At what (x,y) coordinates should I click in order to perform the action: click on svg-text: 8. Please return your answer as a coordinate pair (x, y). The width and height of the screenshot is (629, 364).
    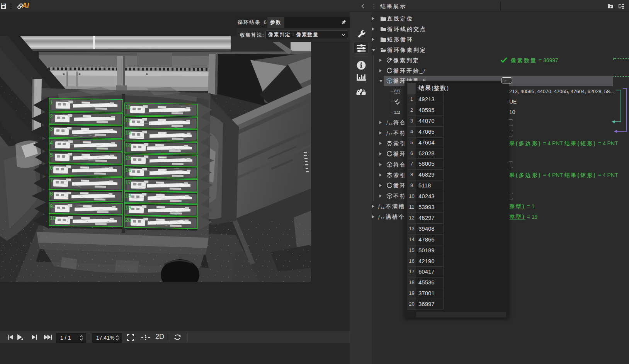
    Looking at the image, I should click on (51, 194).